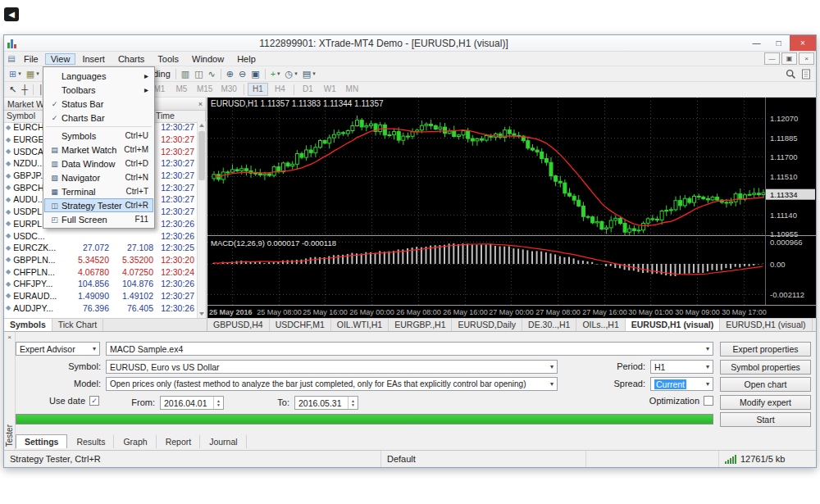  What do you see at coordinates (10, 338) in the screenshot?
I see `tester-close-icon: ×` at bounding box center [10, 338].